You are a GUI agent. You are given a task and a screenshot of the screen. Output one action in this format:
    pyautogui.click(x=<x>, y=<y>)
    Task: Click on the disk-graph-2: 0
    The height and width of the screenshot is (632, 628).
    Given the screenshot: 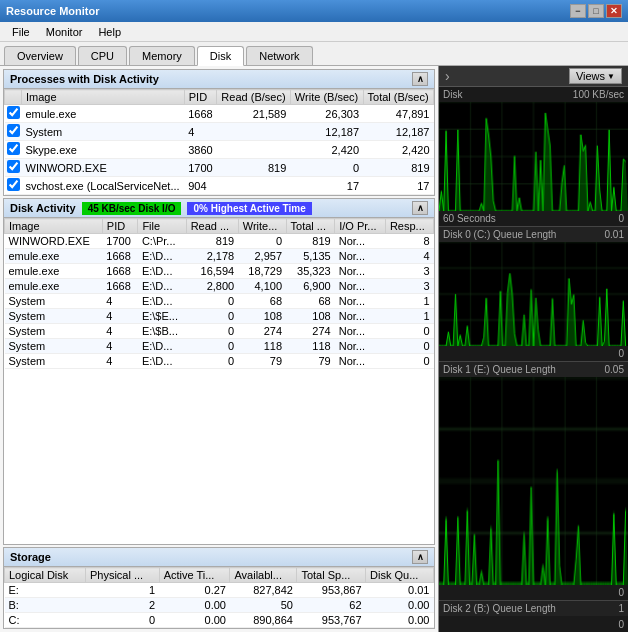 What is the action you would take?
    pyautogui.click(x=534, y=489)
    